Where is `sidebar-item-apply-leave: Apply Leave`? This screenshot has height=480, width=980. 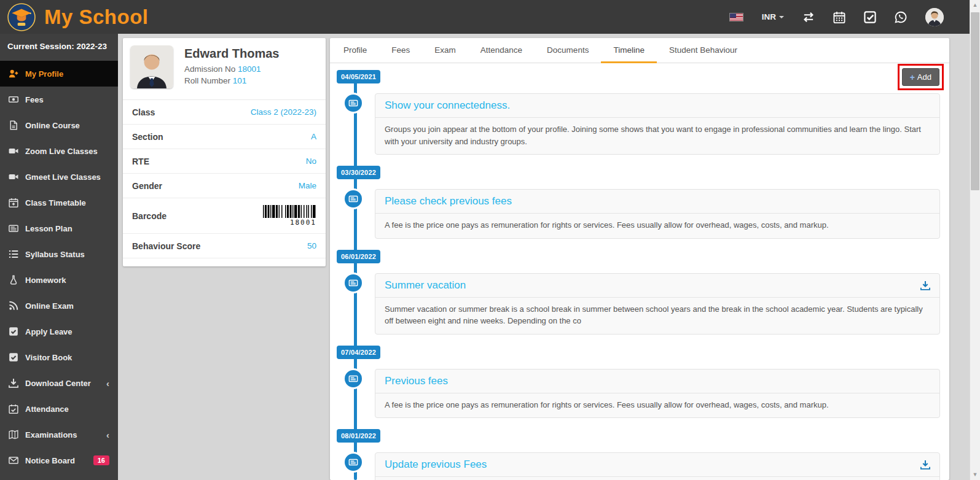 sidebar-item-apply-leave: Apply Leave is located at coordinates (59, 331).